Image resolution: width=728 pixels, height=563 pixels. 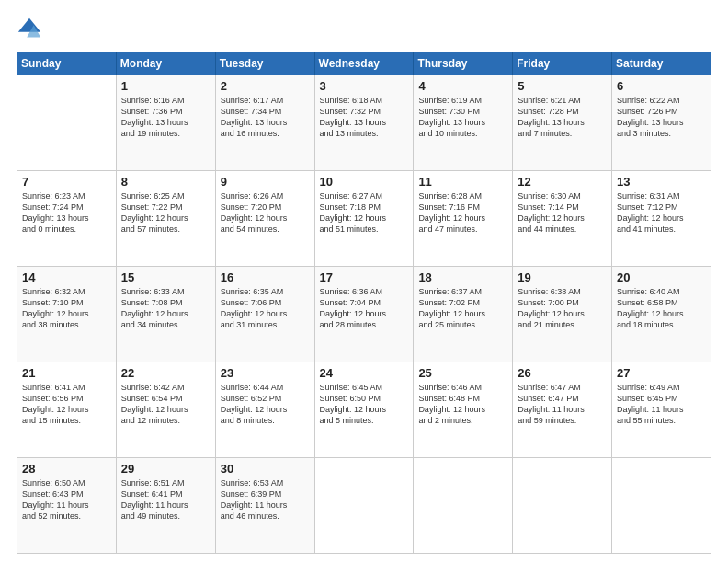 I want to click on day-number: 18, so click(x=463, y=278).